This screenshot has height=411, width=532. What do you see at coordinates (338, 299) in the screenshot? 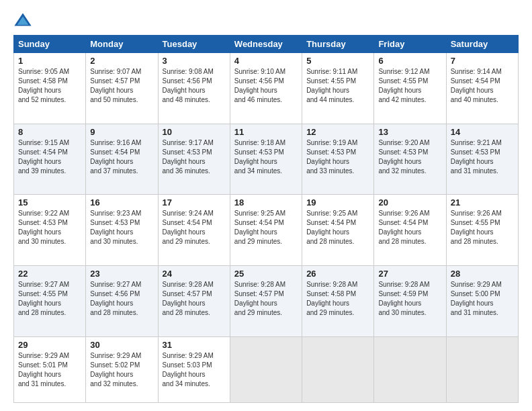
I see `day-info: Sunrise: 9:28 AMSunset: 4:58 PMDaylight …` at bounding box center [338, 299].